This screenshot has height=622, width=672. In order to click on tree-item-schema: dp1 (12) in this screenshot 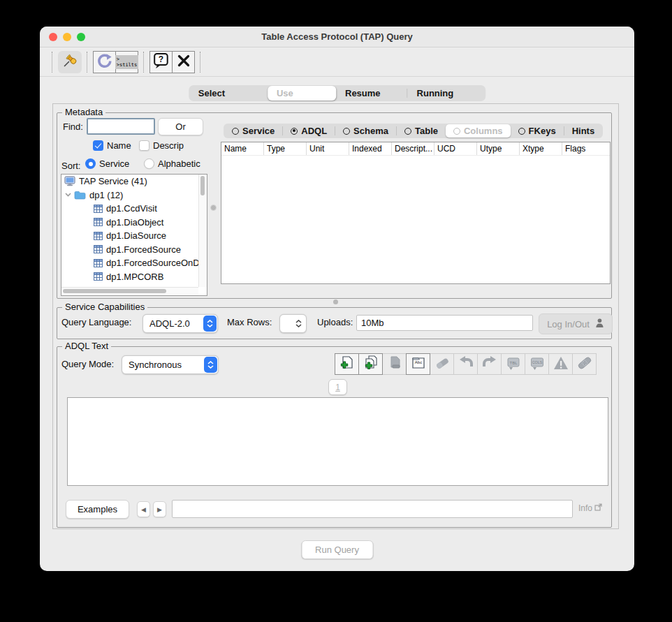, I will do `click(134, 195)`.